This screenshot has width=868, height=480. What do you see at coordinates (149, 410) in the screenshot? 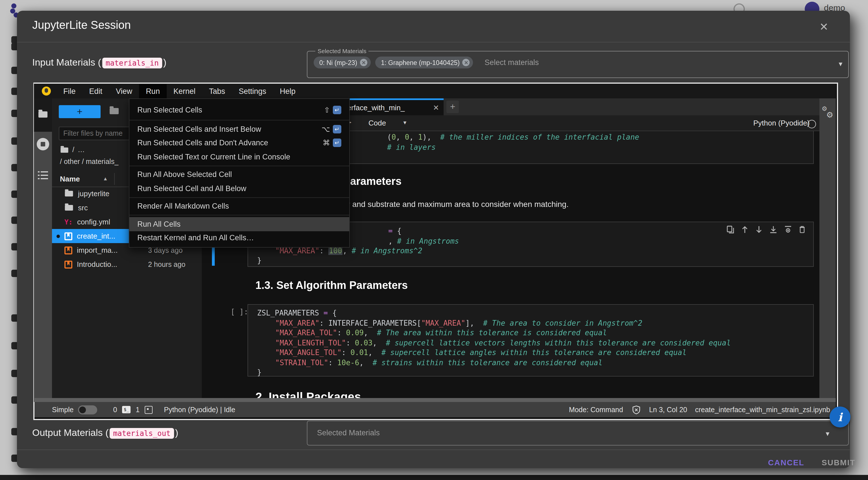
I see `kernel-chip-icon` at bounding box center [149, 410].